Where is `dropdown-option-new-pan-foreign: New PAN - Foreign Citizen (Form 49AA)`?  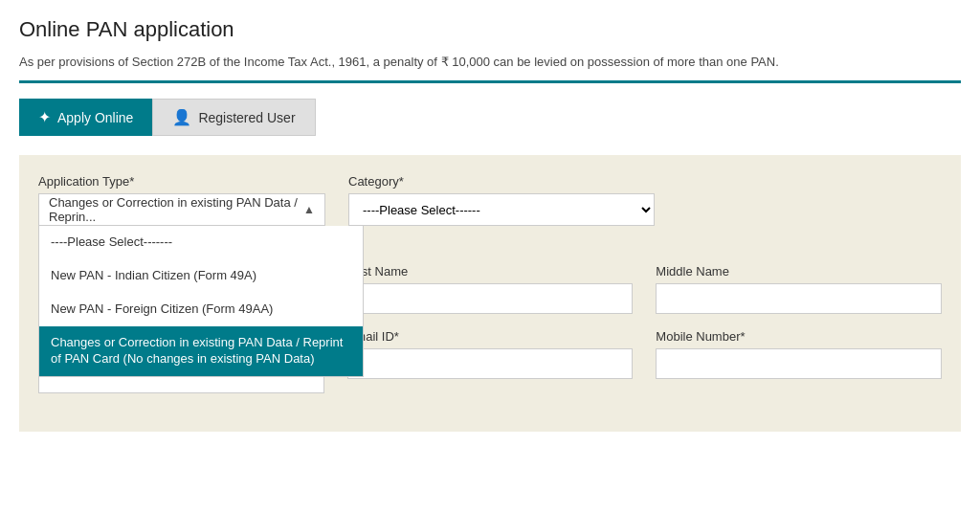
dropdown-option-new-pan-foreign: New PAN - Foreign Citizen (Form 49AA) is located at coordinates (201, 310).